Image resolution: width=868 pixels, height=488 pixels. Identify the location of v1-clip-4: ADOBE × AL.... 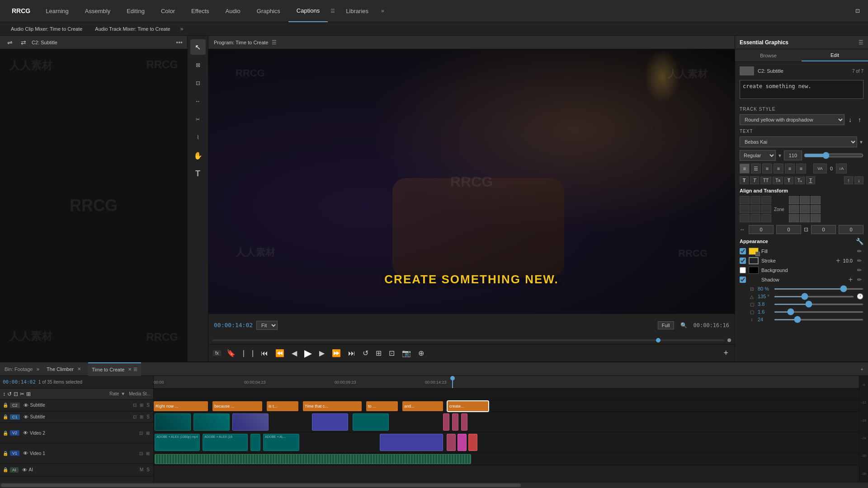
(281, 442).